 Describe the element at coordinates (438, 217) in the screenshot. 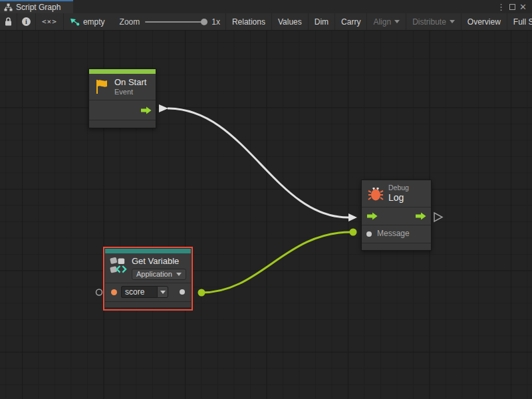

I see `unconnected-output-triangle` at that location.